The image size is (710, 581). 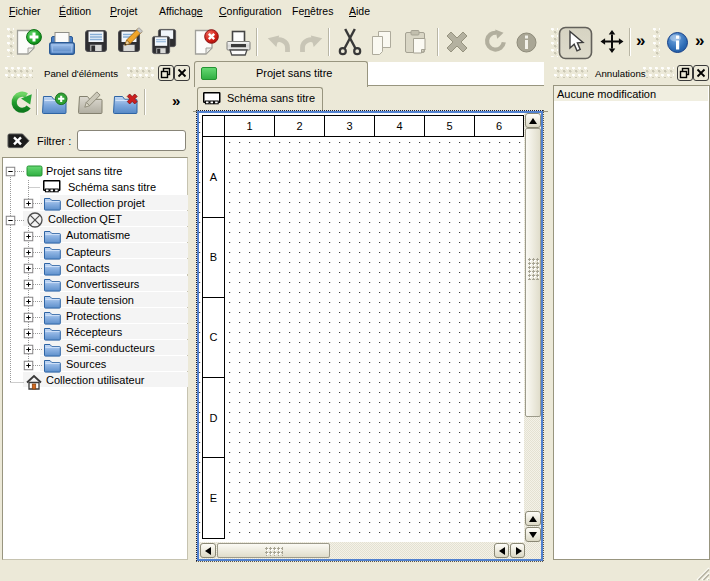 What do you see at coordinates (499, 126) in the screenshot?
I see `svg-text: 6` at bounding box center [499, 126].